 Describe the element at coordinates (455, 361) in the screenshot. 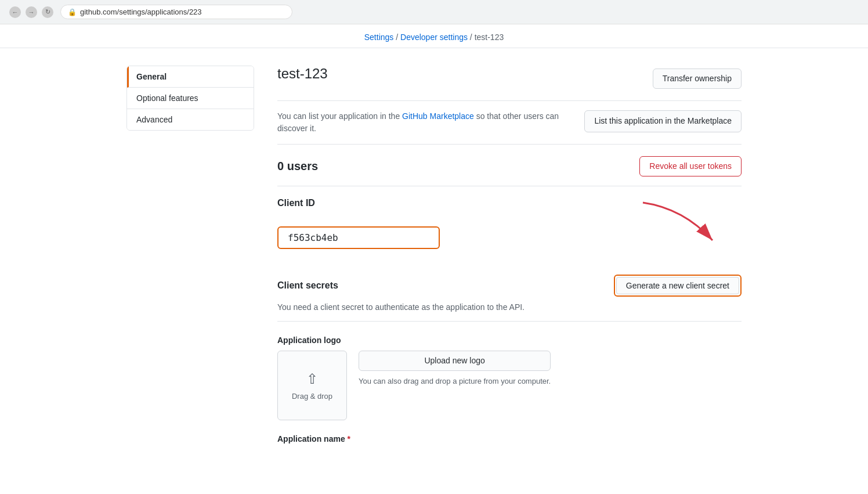

I see `upload-logo-button: Upload new logo` at that location.